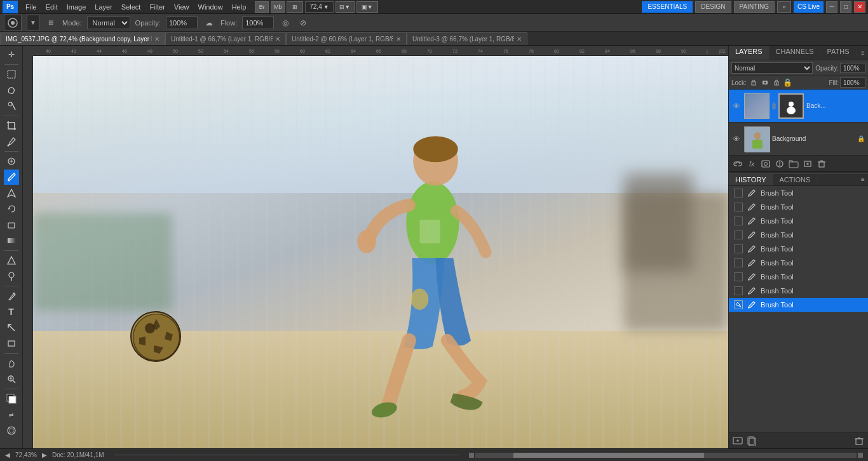 The image size is (868, 461). I want to click on menu-file: File, so click(31, 7).